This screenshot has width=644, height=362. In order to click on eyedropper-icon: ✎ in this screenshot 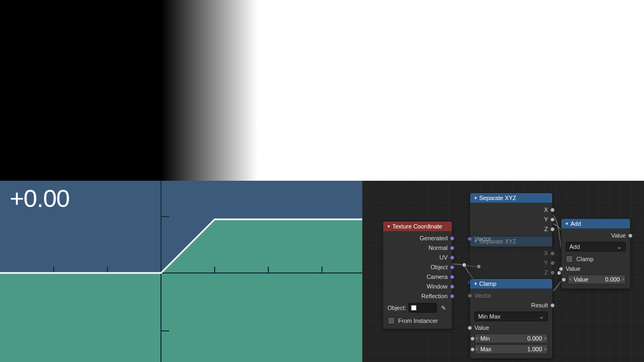, I will do `click(443, 308)`.